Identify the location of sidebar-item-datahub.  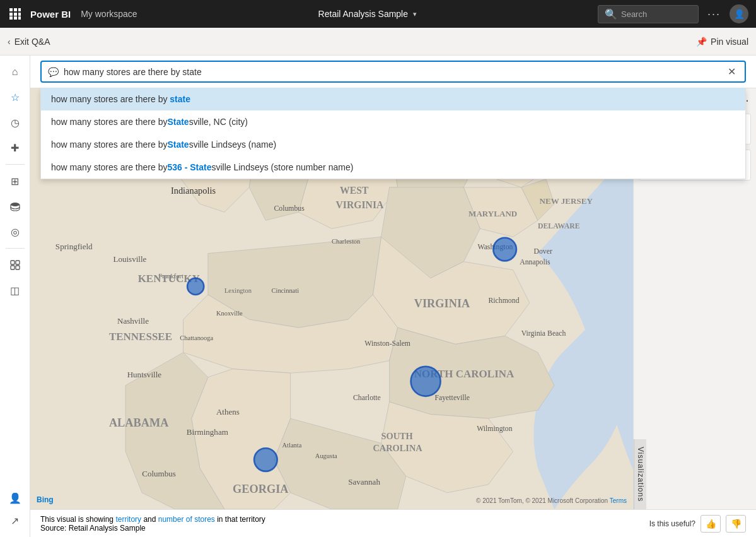
(15, 206).